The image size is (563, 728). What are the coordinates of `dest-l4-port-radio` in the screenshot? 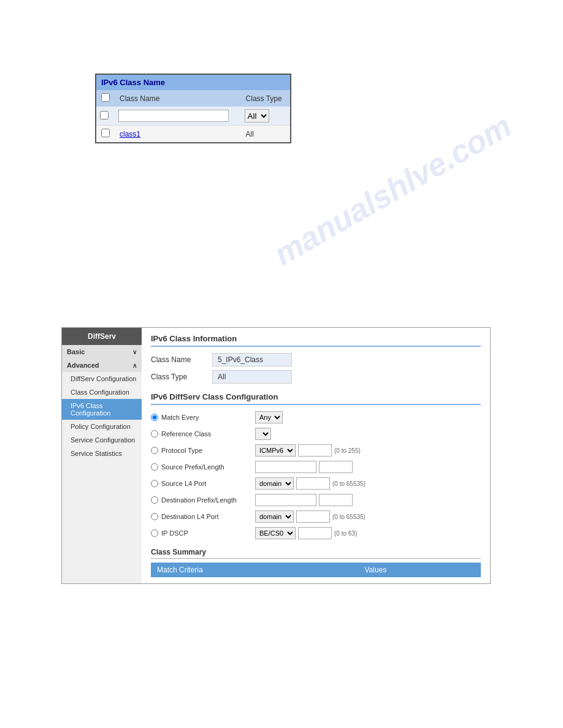 It's located at (155, 517).